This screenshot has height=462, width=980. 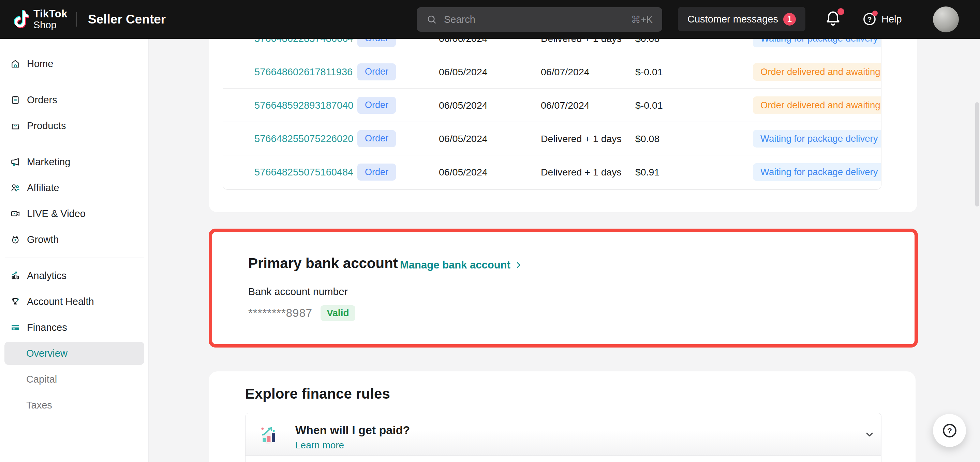 What do you see at coordinates (75, 64) in the screenshot?
I see `sidebar-item-home: Home` at bounding box center [75, 64].